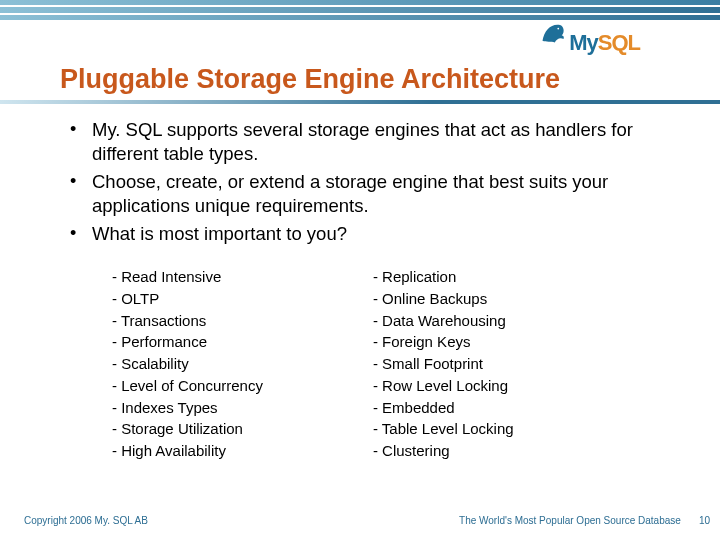  Describe the element at coordinates (584, 42) in the screenshot. I see `logo-text-1: My` at that location.